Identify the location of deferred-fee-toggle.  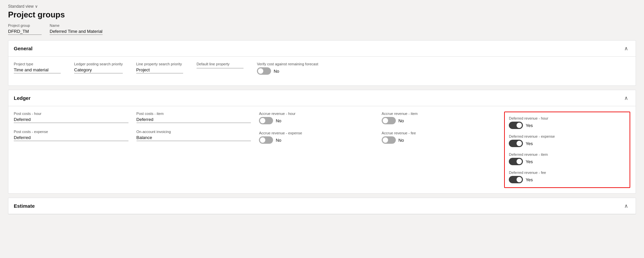
(516, 180).